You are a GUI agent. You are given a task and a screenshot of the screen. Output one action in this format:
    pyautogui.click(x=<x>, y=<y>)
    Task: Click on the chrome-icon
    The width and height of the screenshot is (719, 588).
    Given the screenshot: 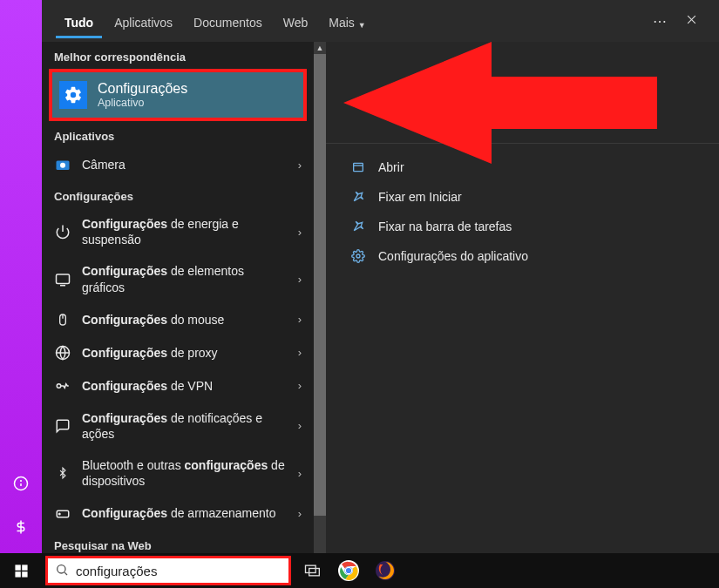 What is the action you would take?
    pyautogui.click(x=349, y=571)
    